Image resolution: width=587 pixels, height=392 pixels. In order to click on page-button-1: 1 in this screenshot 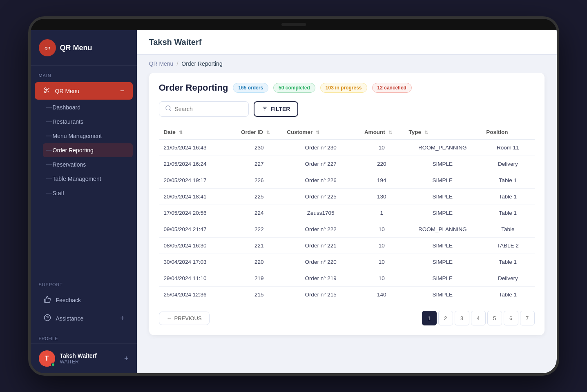, I will do `click(429, 318)`.